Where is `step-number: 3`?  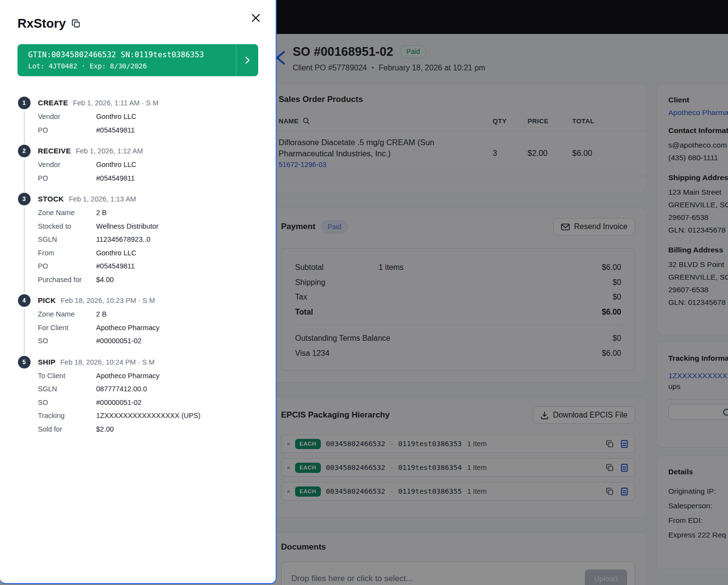 step-number: 3 is located at coordinates (24, 199).